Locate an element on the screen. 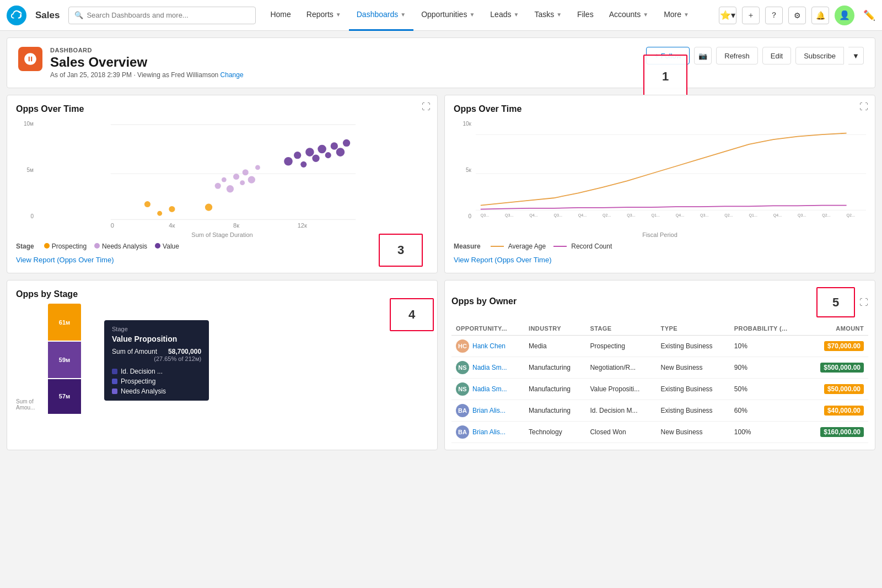 The image size is (882, 588). view-report-link-1: View Report (Opps Over Time) is located at coordinates (65, 260).